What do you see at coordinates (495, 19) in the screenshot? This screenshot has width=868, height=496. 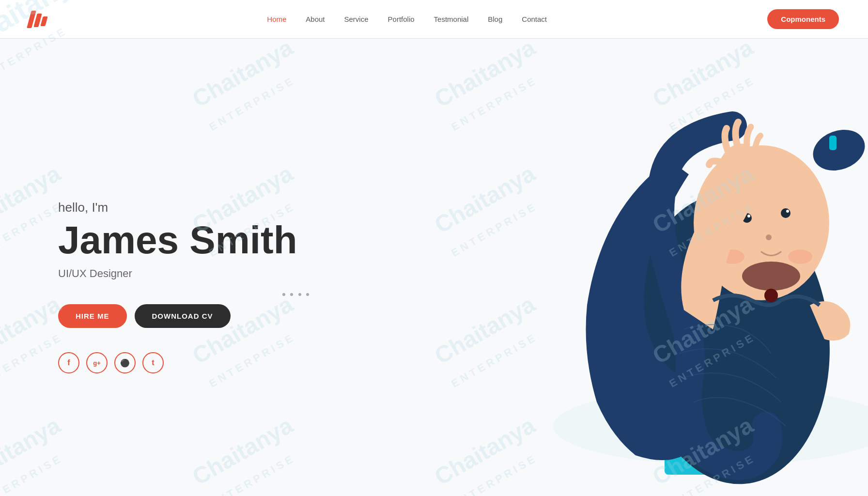 I see `nav-link-blog: Blog` at bounding box center [495, 19].